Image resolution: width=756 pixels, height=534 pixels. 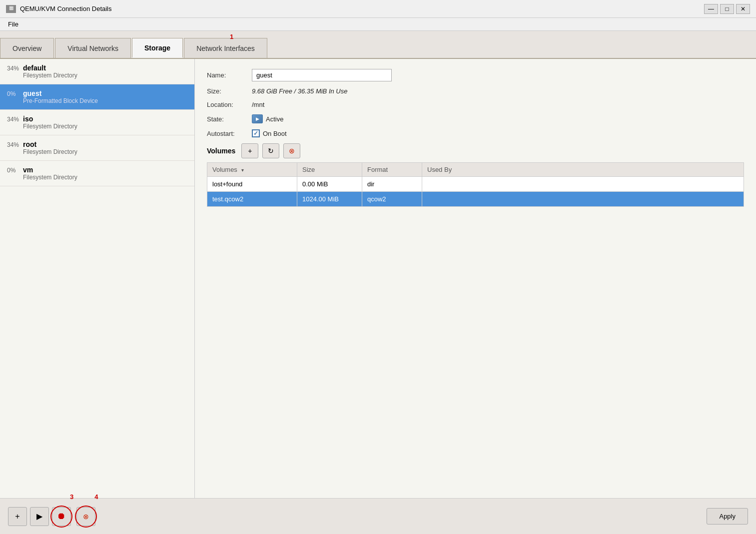 What do you see at coordinates (257, 119) in the screenshot?
I see `state-icon` at bounding box center [257, 119].